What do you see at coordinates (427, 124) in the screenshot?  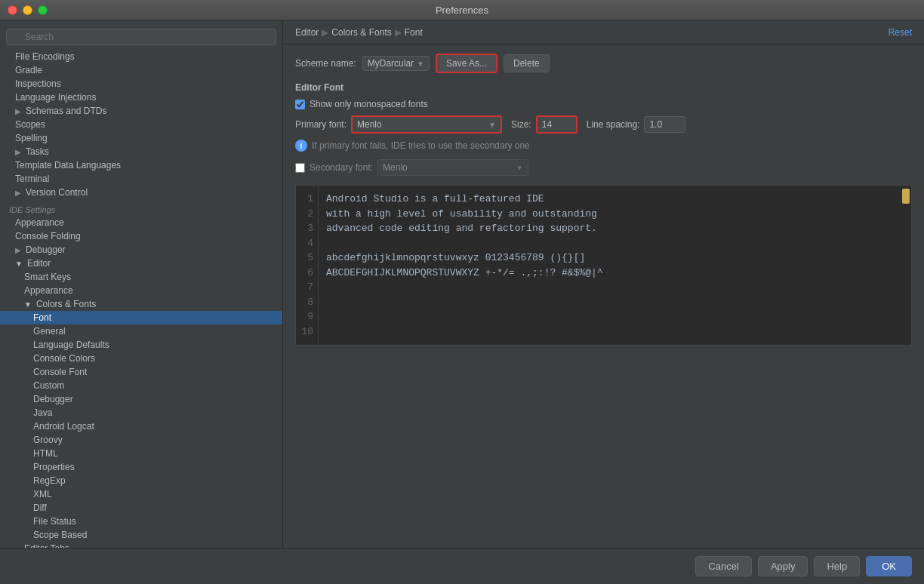 I see `primary-font-dropdown: Menlo ▼` at bounding box center [427, 124].